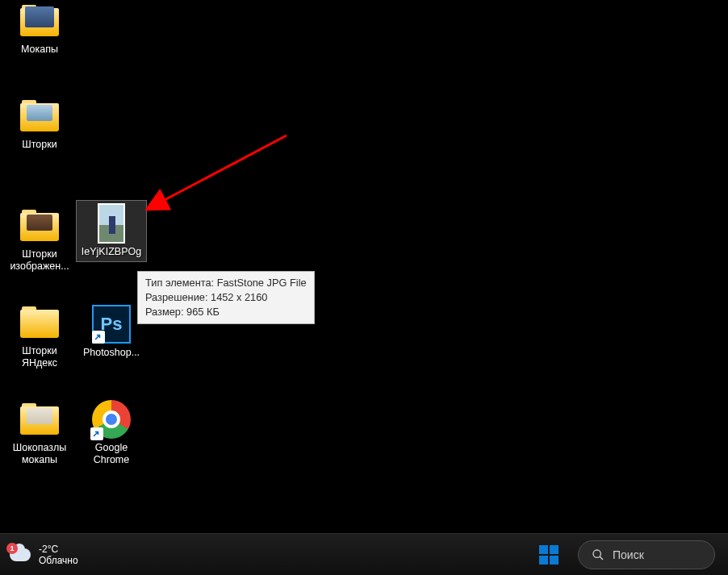 The height and width of the screenshot is (575, 728). Describe the element at coordinates (364, 554) in the screenshot. I see `taskbar: 1 -2°C Облачно Поиск` at that location.